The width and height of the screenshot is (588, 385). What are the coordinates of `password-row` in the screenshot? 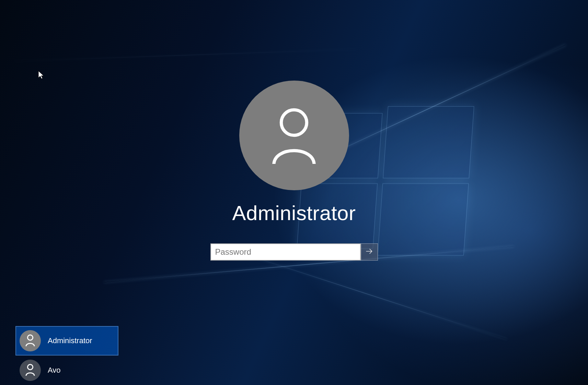 It's located at (294, 252).